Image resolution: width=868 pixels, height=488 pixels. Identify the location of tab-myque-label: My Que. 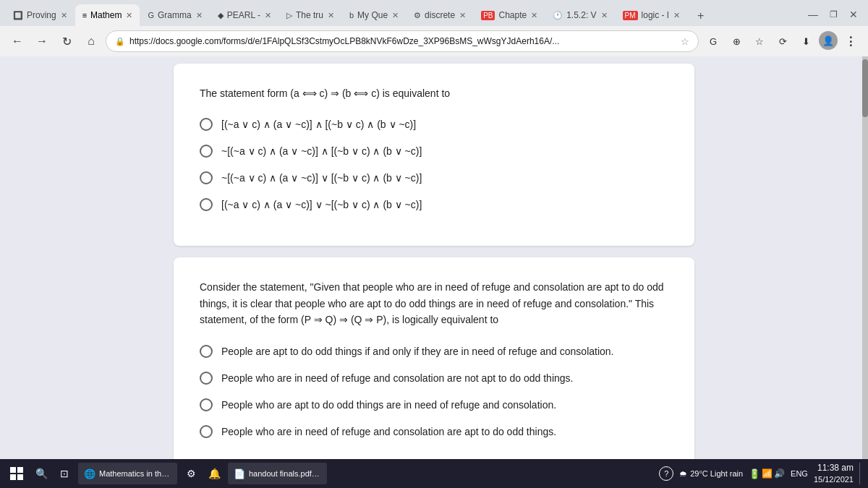
(373, 15).